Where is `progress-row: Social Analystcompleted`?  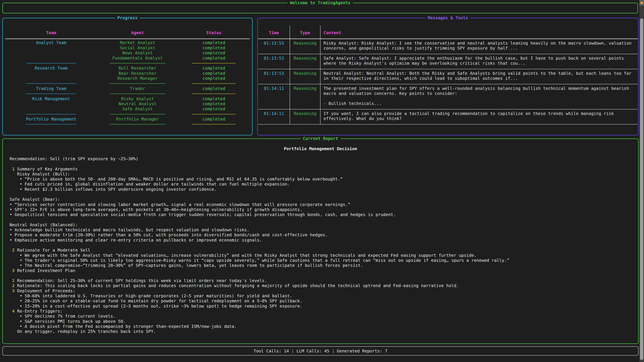 progress-row: Social Analystcompleted is located at coordinates (128, 48).